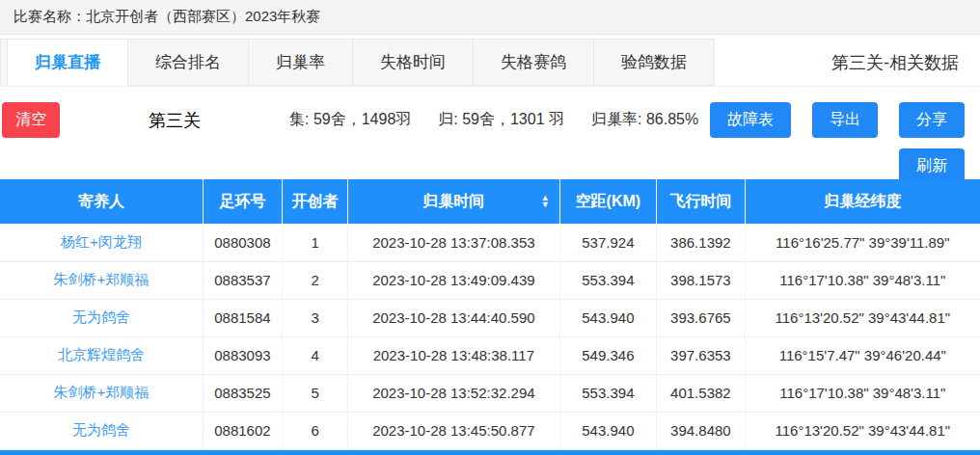 This screenshot has width=980, height=455. What do you see at coordinates (453, 280) in the screenshot?
I see `return-time-cell: 2023-10-28 13:49:09.439` at bounding box center [453, 280].